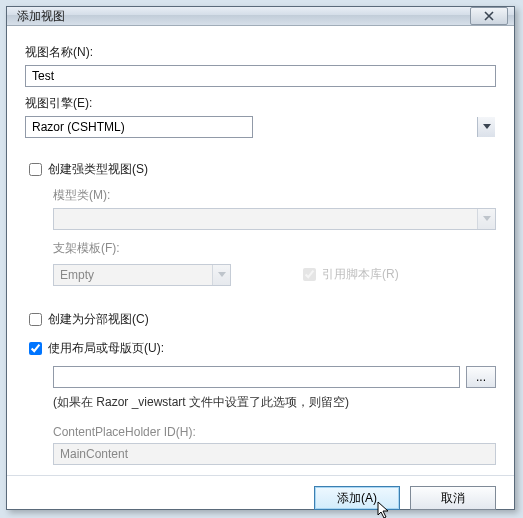 This screenshot has width=523, height=518. What do you see at coordinates (274, 248) in the screenshot?
I see `scaffold-label: 支架模板(F):` at bounding box center [274, 248].